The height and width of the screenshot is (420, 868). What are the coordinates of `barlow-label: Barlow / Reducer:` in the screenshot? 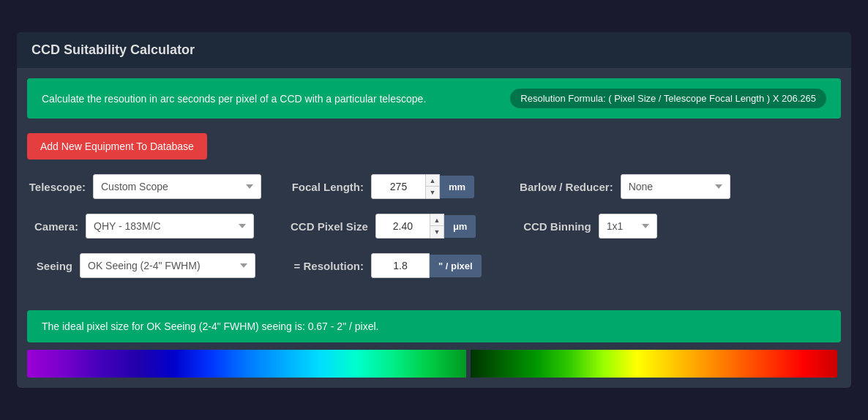 It's located at (566, 187).